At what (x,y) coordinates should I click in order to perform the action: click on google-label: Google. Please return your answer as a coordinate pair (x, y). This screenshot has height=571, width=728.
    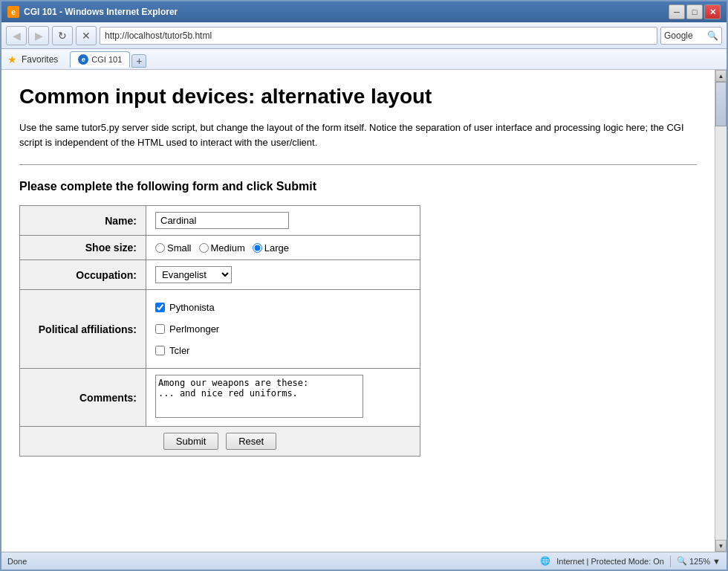
    Looking at the image, I should click on (685, 36).